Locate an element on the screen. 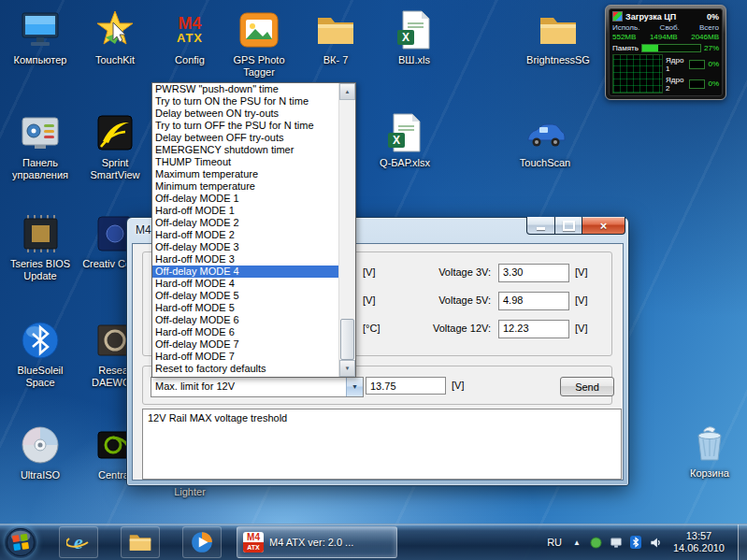 This screenshot has height=560, width=747. dropdown-item: Off-delay MODE 1 is located at coordinates (245, 198).